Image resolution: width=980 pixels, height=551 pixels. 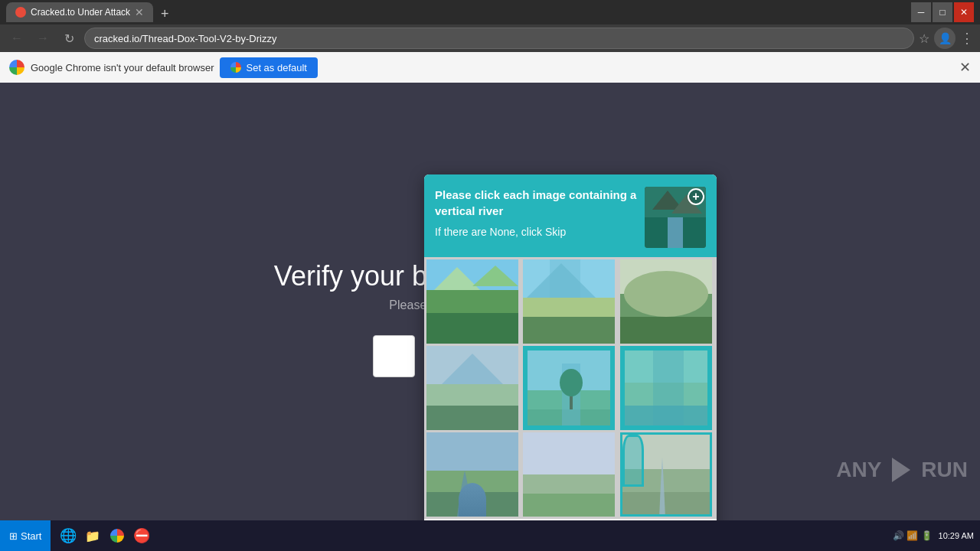 I want to click on minimize-button: ─, so click(x=921, y=12).